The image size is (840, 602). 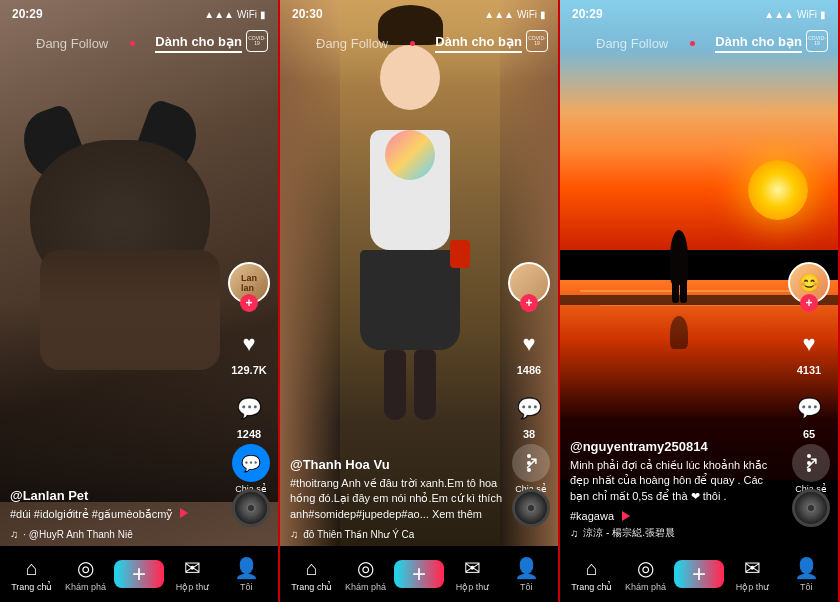 I want to click on person-silhouette, so click(x=679, y=258).